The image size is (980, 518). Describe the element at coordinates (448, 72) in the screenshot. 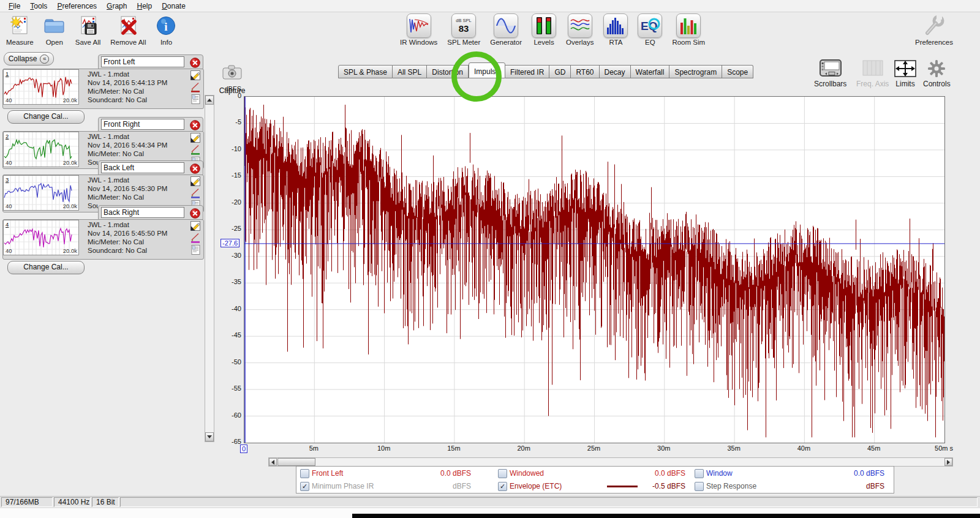

I see `tab-distortion: Distortion` at that location.